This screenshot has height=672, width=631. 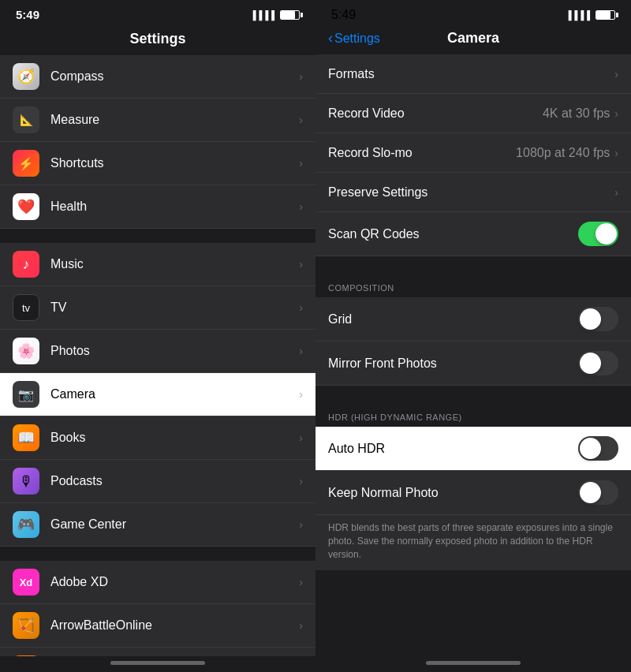 I want to click on right-battery-icon, so click(x=604, y=15).